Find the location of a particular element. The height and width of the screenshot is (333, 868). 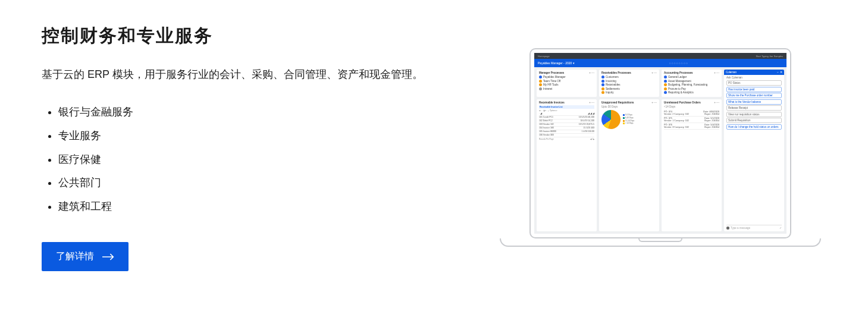

section-desc: 基于云的 ERP 模块，用于服务行业的会计、采购、合同管理、资产和现金管理。 is located at coordinates (247, 74).